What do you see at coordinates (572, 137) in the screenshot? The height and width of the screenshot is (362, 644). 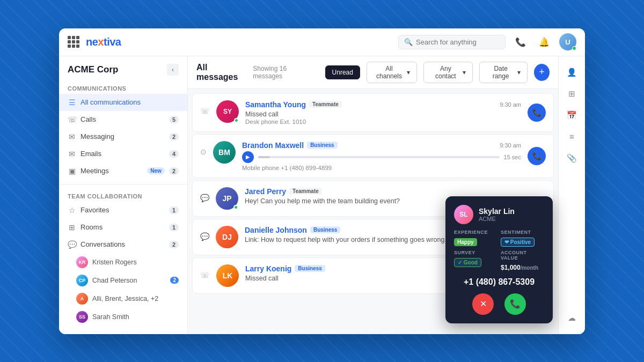 I see `list-icon-button: ≡` at bounding box center [572, 137].